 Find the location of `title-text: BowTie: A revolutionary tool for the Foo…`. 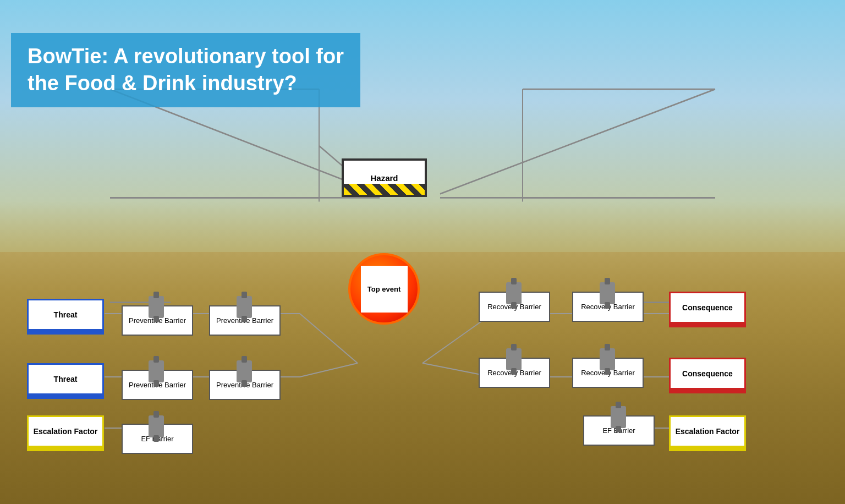

title-text: BowTie: A revolutionary tool for the Foo… is located at coordinates (186, 70).